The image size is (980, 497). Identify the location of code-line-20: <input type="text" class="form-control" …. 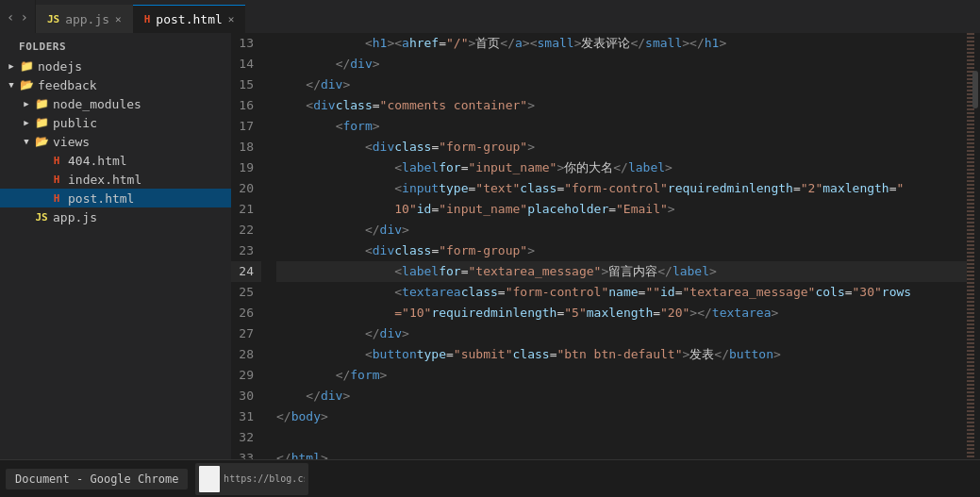
(622, 189).